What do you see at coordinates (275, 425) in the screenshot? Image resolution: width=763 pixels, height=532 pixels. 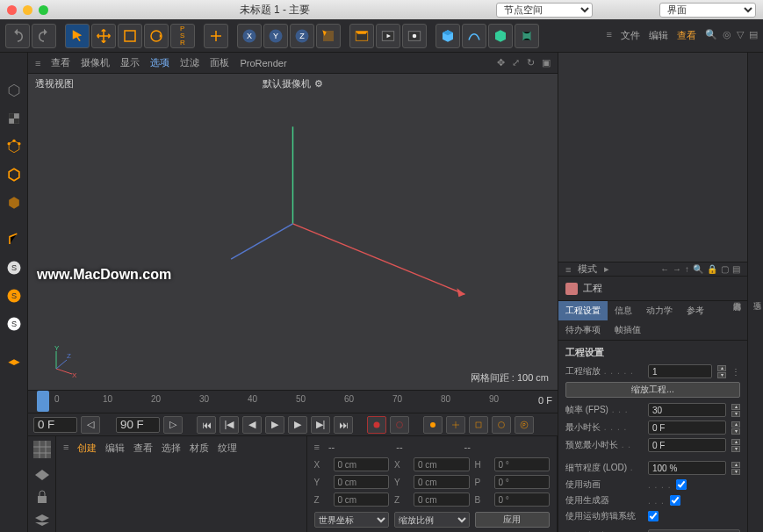 I see `play-button: ▶` at bounding box center [275, 425].